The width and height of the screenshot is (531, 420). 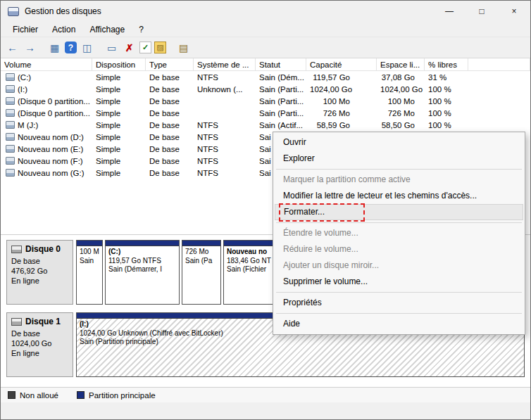 I want to click on menubar: Fichier Action Affichage ?, so click(x=266, y=30).